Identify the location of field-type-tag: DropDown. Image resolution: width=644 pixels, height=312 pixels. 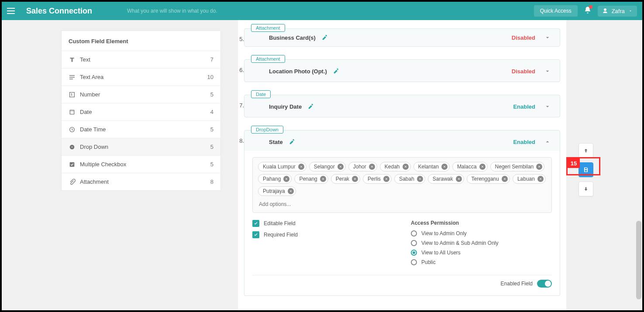
(267, 130).